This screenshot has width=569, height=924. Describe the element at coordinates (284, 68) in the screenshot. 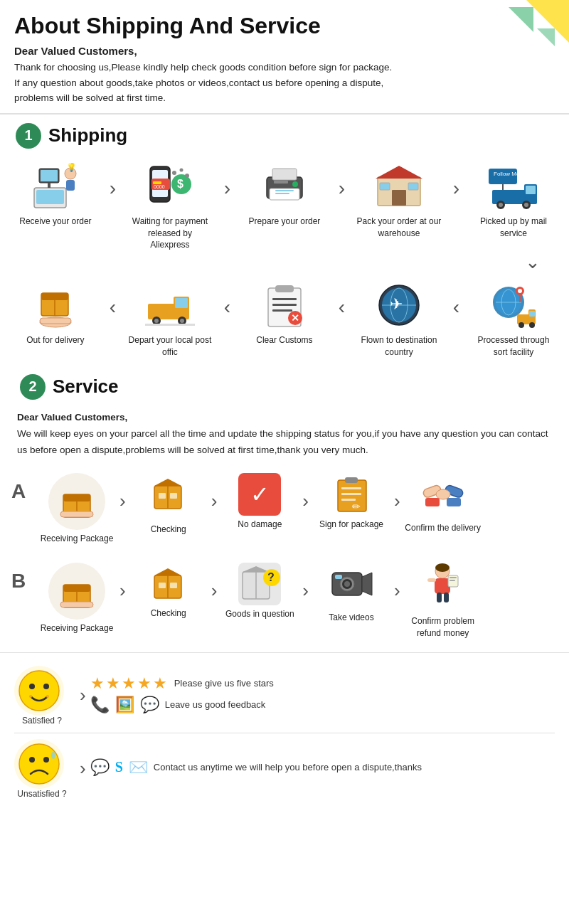

I see `header-line1: Thank for choosing us,Please kindly help…` at that location.